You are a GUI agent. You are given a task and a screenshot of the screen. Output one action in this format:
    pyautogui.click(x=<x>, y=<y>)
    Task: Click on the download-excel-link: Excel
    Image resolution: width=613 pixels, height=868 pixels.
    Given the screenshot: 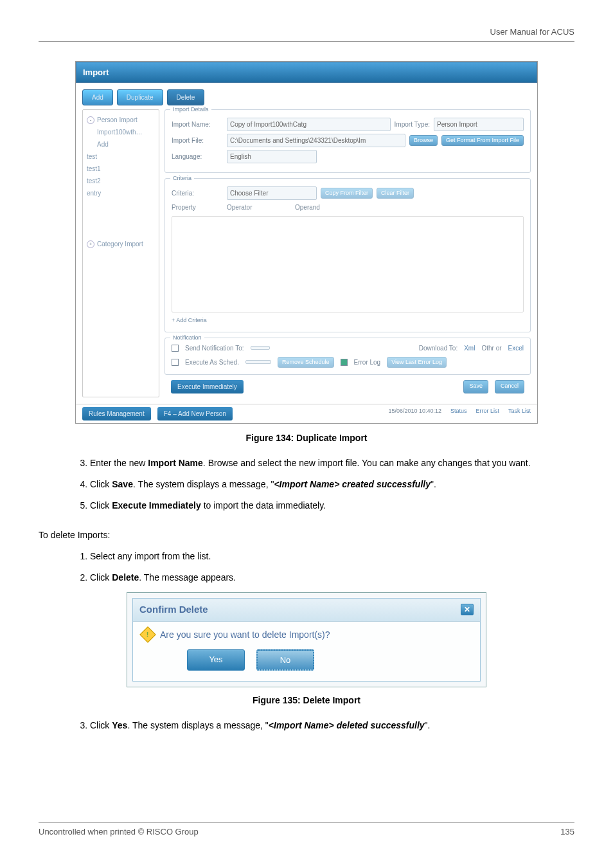 What is the action you would take?
    pyautogui.click(x=516, y=348)
    